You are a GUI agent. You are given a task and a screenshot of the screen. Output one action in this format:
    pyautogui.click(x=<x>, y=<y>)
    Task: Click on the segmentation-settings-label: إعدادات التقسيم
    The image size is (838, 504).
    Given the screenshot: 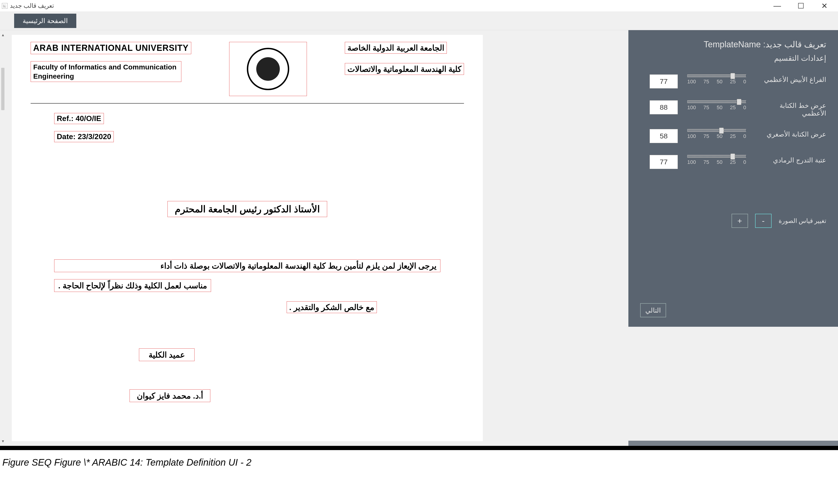 What is the action you would take?
    pyautogui.click(x=733, y=58)
    